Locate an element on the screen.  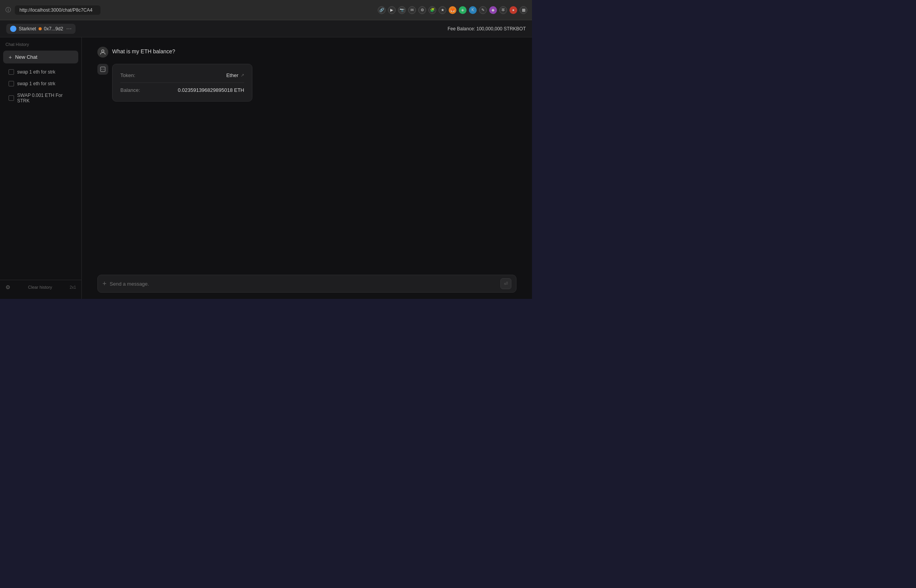
puzzle-icon: 🧩 is located at coordinates (432, 10).